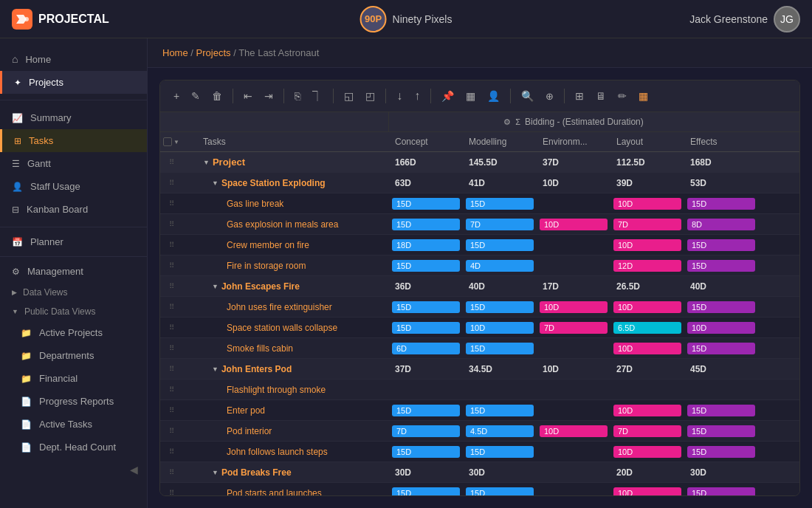 The height and width of the screenshot is (508, 812). I want to click on home-icon: ⌂, so click(15, 59).